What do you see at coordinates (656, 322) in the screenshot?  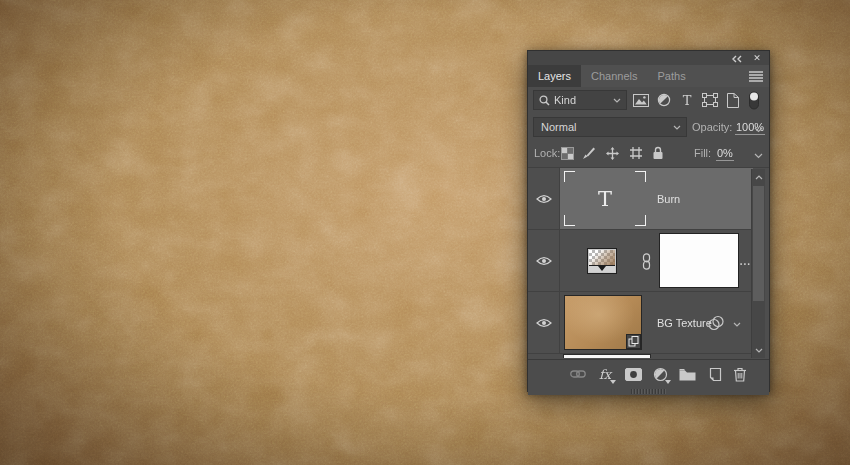 I see `layer-row-body: BG Texture` at bounding box center [656, 322].